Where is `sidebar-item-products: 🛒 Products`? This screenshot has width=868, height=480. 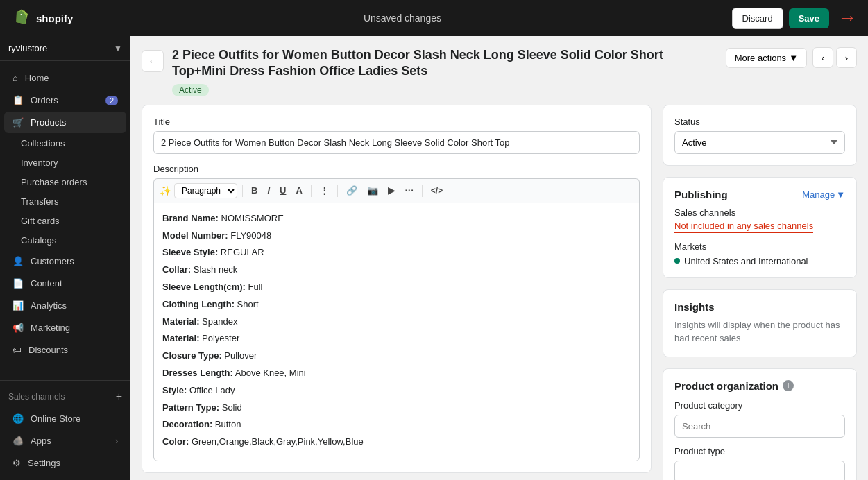 sidebar-item-products: 🛒 Products is located at coordinates (65, 122).